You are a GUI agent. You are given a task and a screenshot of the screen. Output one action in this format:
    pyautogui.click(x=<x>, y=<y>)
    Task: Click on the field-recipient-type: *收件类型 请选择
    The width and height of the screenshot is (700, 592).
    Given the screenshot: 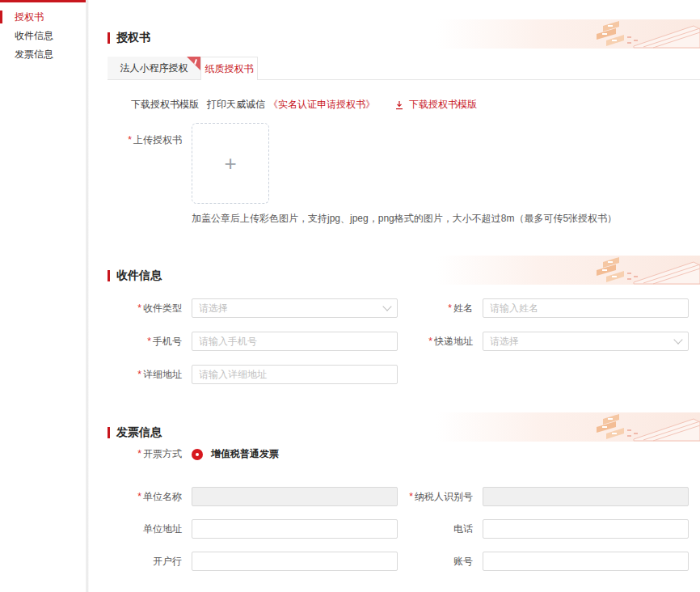 What is the action you would take?
    pyautogui.click(x=252, y=308)
    